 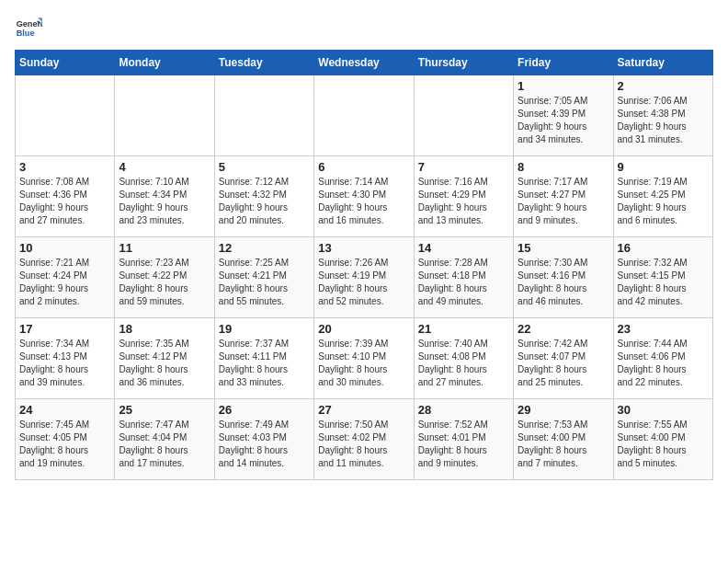 I want to click on day-number: 1, so click(x=563, y=86).